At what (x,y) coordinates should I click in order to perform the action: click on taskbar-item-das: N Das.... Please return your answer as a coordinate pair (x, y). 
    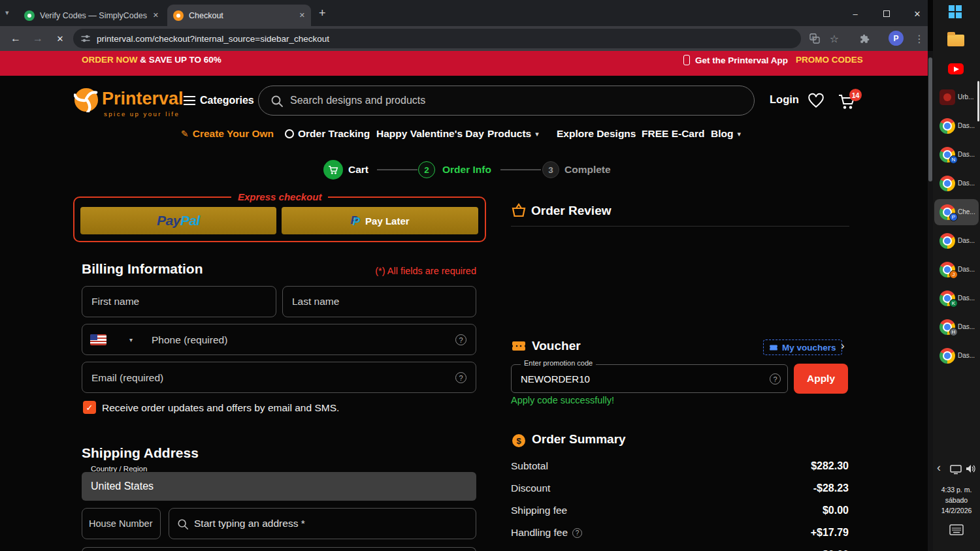
    Looking at the image, I should click on (956, 155).